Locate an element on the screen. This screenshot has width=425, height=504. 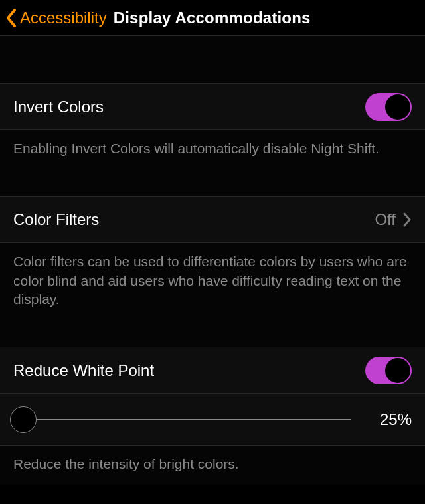
back-icon is located at coordinates (12, 18).